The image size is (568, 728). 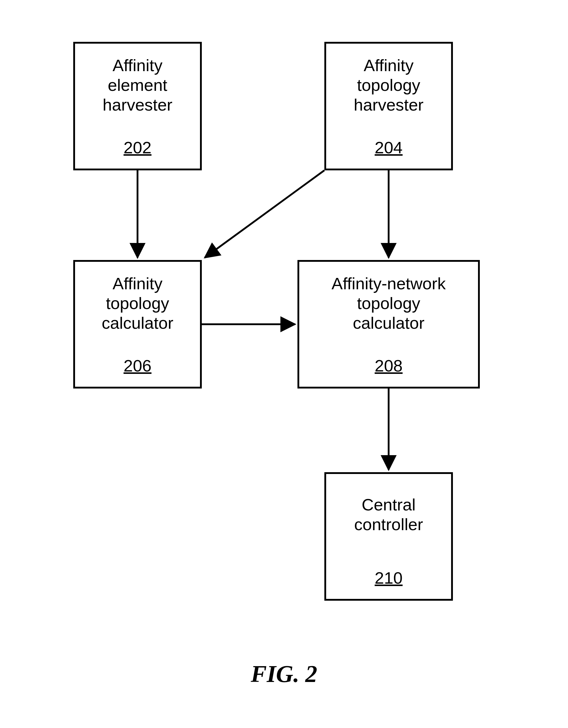 I want to click on box-title: Affinity topology harvester, so click(x=388, y=85).